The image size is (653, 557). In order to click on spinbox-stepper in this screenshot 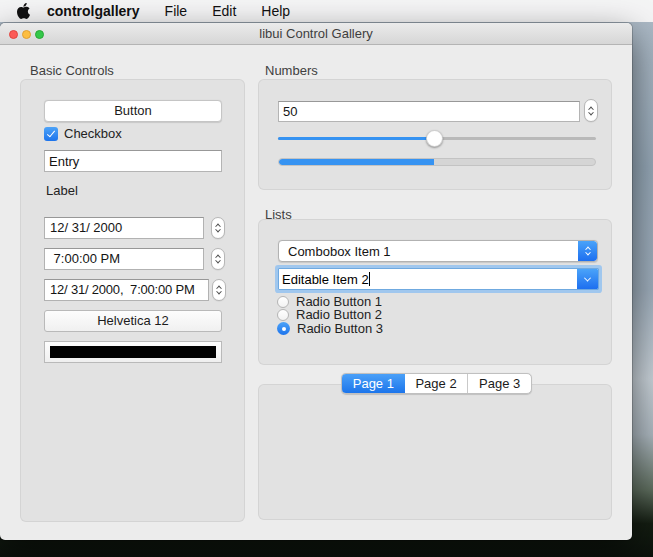, I will do `click(591, 110)`.